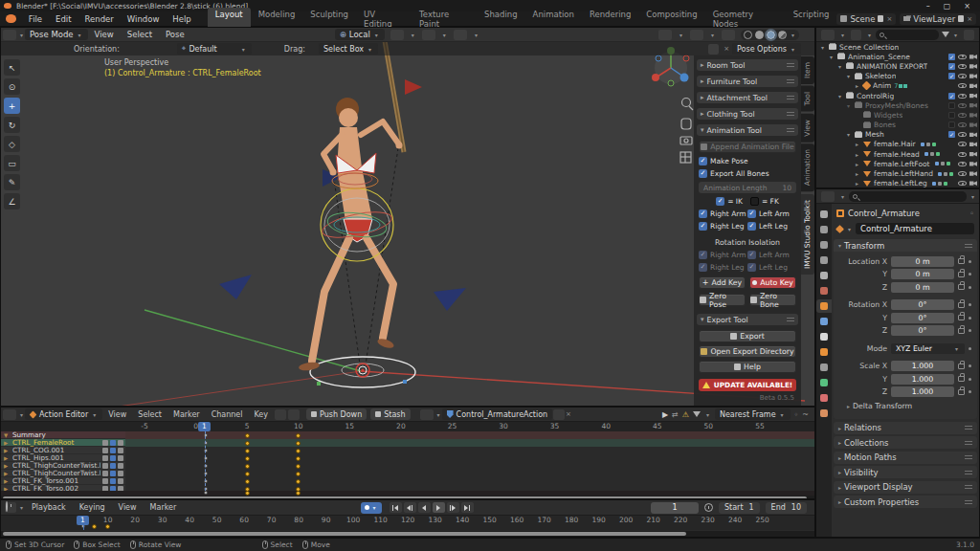  Describe the element at coordinates (747, 174) in the screenshot. I see `export-all-bones-checkbox: Export All Bones` at that location.